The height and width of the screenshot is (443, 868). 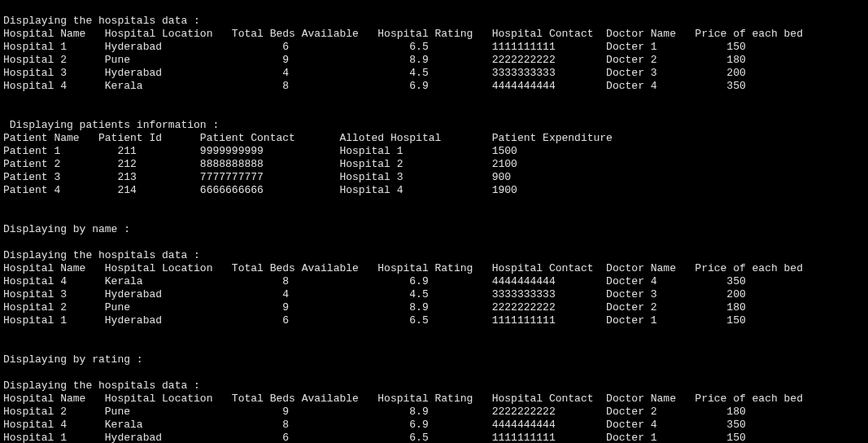 What do you see at coordinates (102, 21) in the screenshot?
I see `hospitals-header: Displaying the hospitals data :` at bounding box center [102, 21].